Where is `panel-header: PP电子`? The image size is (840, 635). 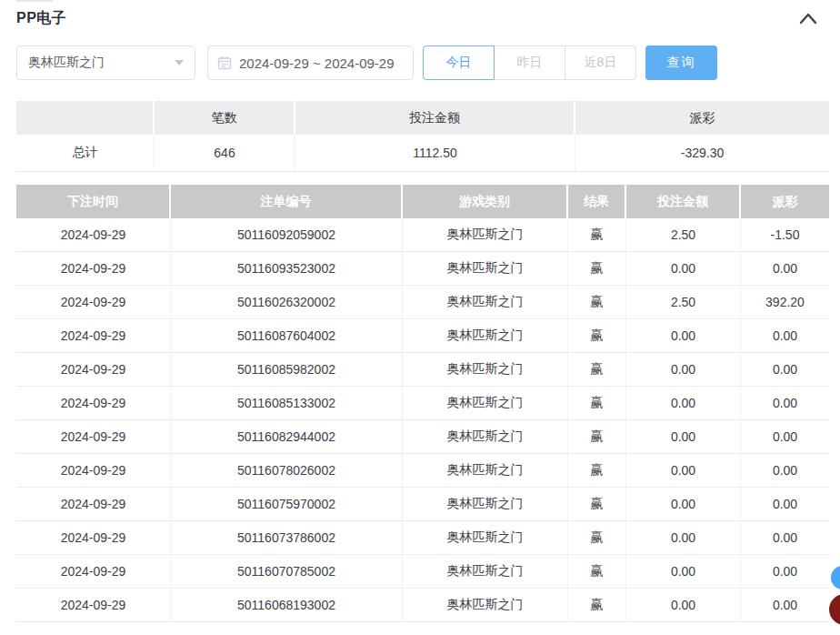 panel-header: PP电子 is located at coordinates (417, 18).